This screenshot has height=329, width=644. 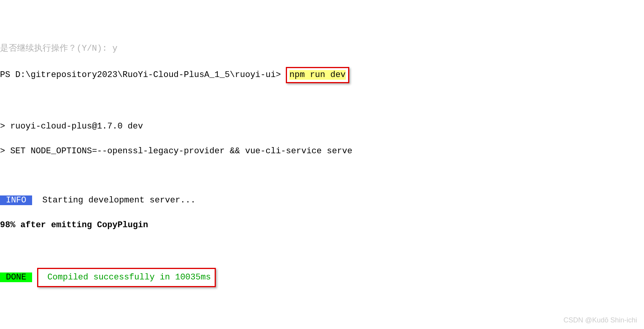 What do you see at coordinates (322, 49) in the screenshot?
I see `truncated-top-line: 是否继续执行操作？(Y/N): y` at bounding box center [322, 49].